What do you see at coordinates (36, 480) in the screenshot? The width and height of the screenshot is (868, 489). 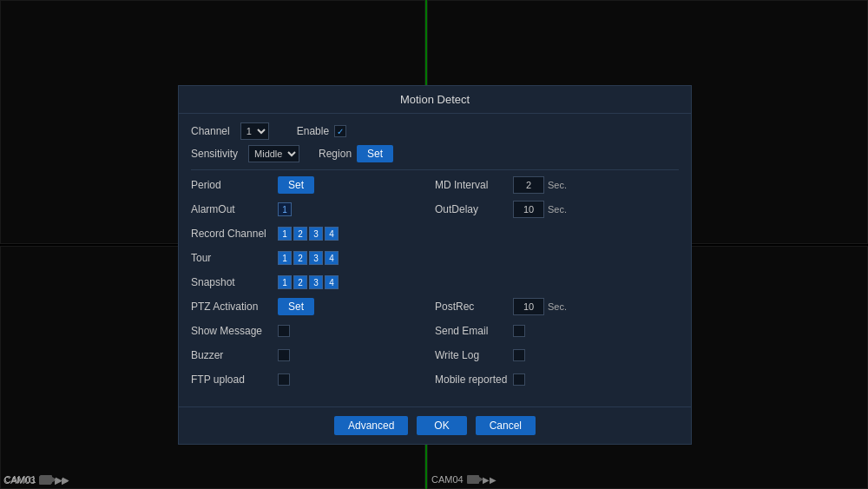 I see `cam03-area: CAM03 ▶▶` at bounding box center [36, 480].